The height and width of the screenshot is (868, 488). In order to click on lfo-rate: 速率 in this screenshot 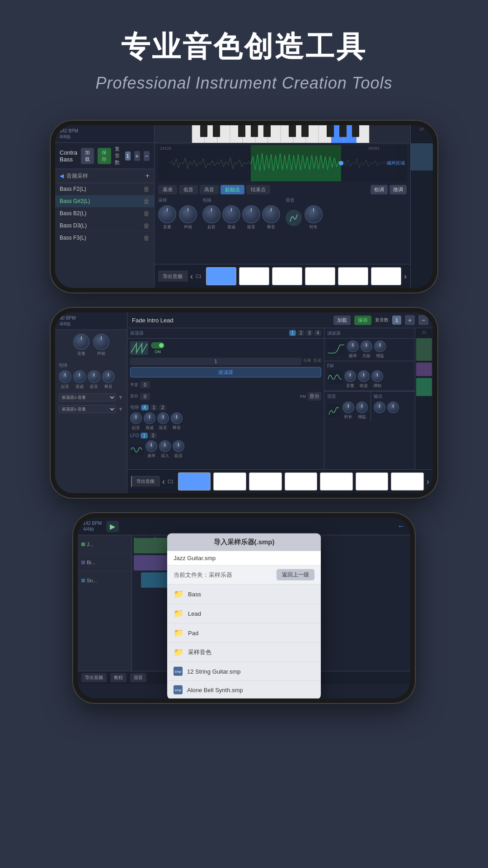, I will do `click(151, 449)`.